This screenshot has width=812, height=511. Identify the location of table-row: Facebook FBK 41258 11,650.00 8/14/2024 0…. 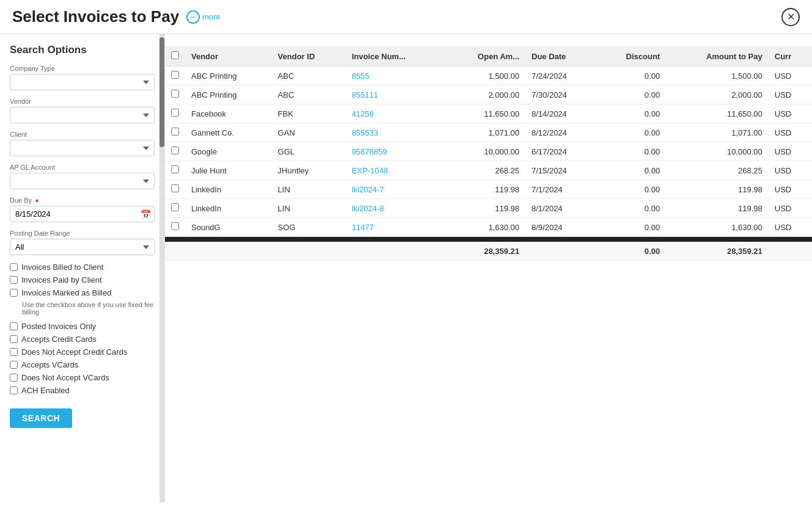
(489, 114).